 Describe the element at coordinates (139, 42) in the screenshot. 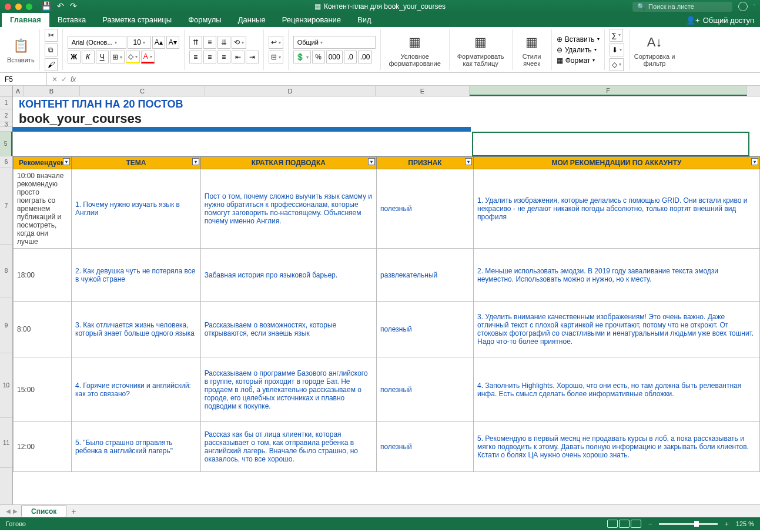

I see `font-size-select: 10` at that location.